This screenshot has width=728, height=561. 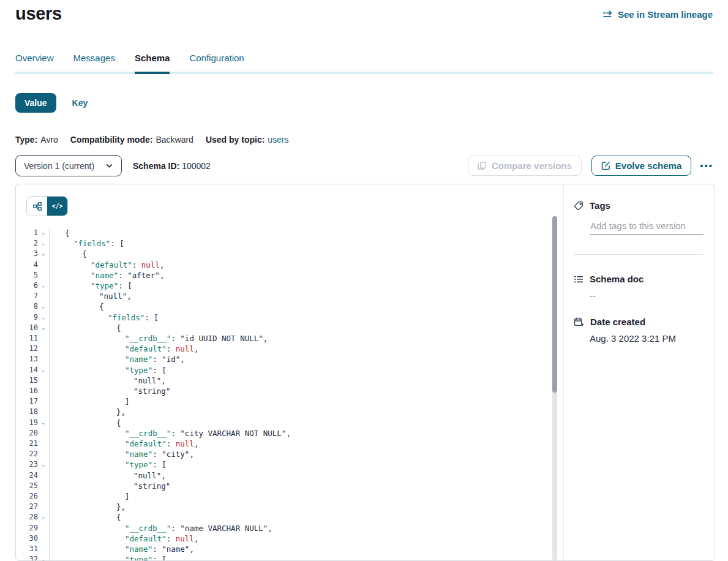 I want to click on tag-icon, so click(x=579, y=206).